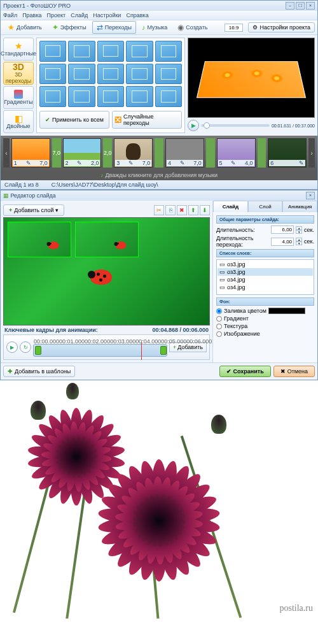 The height and width of the screenshot is (644, 318). I want to click on music-icon: ♪, so click(144, 27).